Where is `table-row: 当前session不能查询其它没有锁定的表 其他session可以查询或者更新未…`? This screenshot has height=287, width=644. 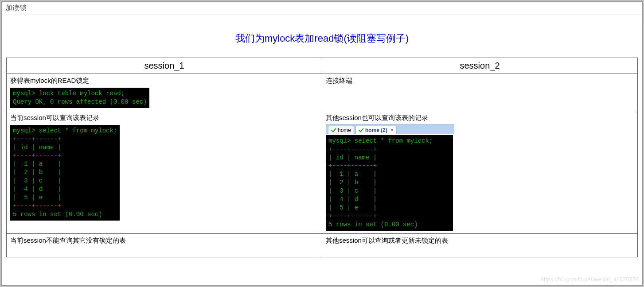
table-row: 当前session不能查询其它没有锁定的表 其他session可以查询或者更新未… is located at coordinates (322, 245).